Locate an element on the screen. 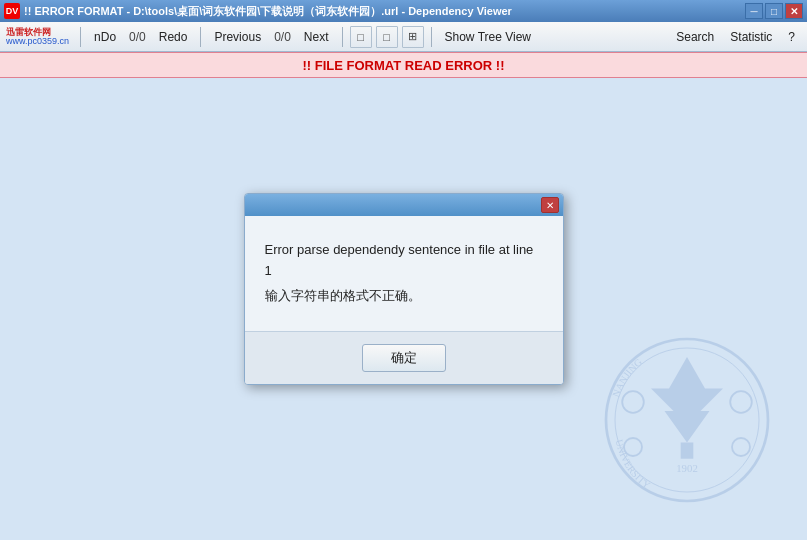 The image size is (807, 540). window-title: !! ERROR FORMAT - D:\tools\桌面\词东软件园\下载说明… is located at coordinates (268, 12).